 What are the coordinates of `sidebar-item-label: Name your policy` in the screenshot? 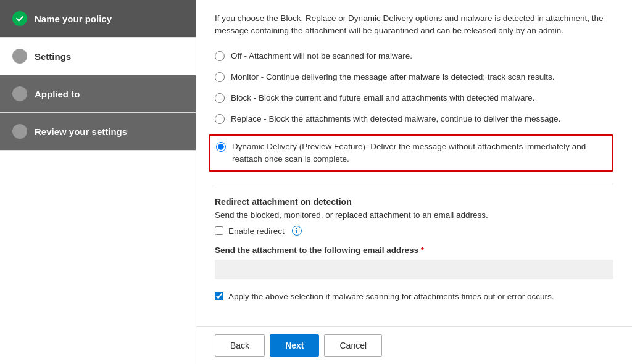 It's located at (73, 19).